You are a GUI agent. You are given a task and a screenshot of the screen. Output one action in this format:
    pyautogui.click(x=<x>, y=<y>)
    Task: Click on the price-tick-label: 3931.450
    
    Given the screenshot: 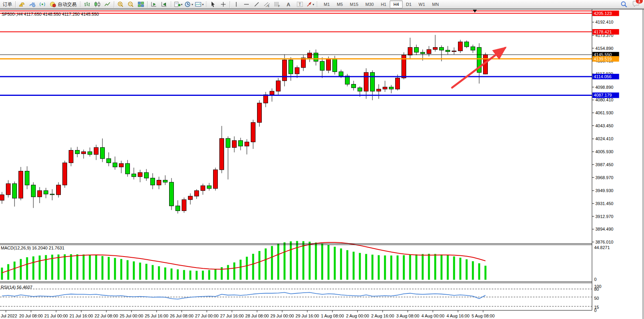 What is the action you would take?
    pyautogui.click(x=604, y=204)
    